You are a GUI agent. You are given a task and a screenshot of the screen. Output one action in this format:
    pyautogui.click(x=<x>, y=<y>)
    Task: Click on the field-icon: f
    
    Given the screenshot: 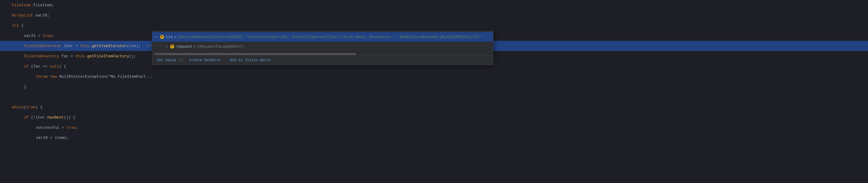 What is the action you would take?
    pyautogui.click(x=172, y=47)
    